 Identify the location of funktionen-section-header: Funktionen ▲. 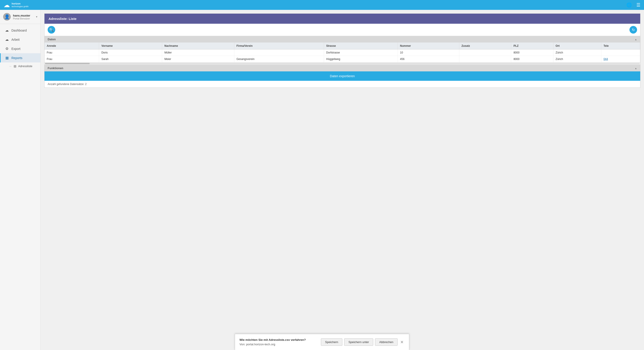
(342, 68).